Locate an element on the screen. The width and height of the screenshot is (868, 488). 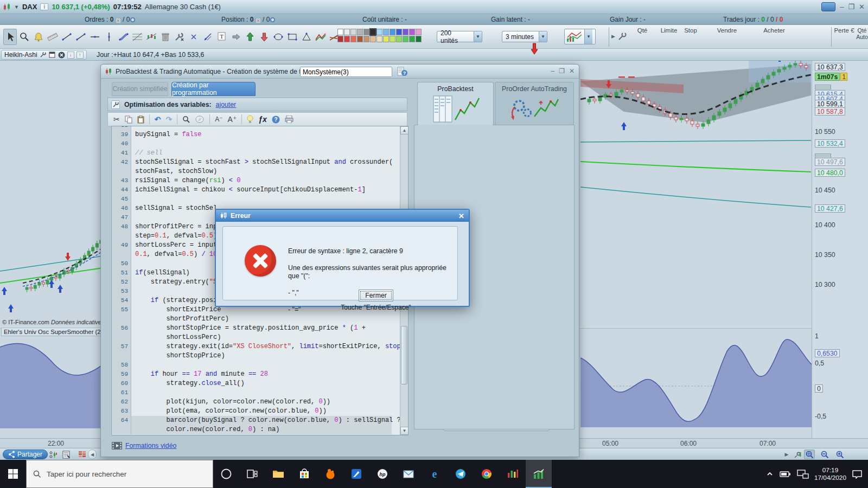
tool-cross-lines is located at coordinates (123, 37).